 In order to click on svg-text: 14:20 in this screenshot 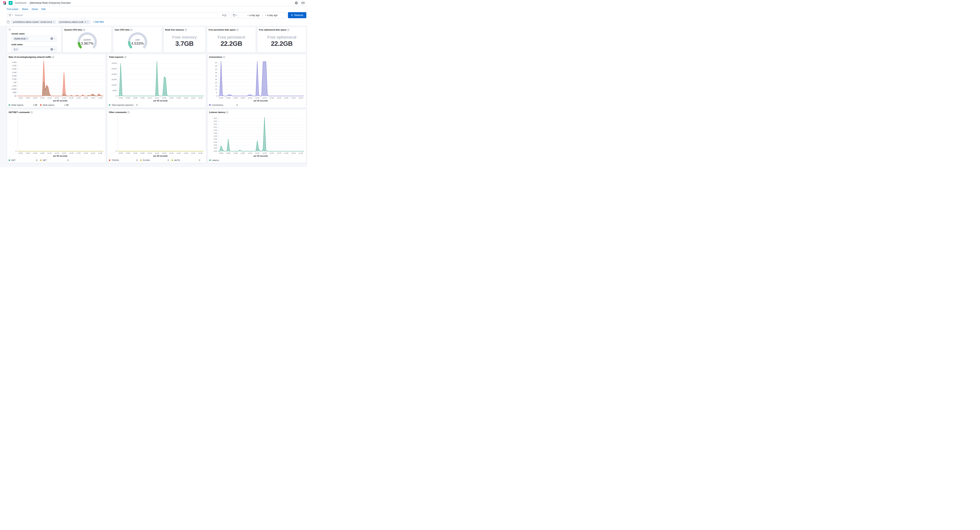, I will do `click(164, 153)`.